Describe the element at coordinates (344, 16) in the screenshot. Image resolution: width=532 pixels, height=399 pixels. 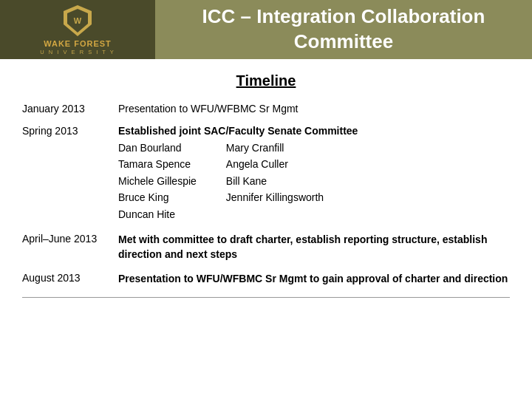
I see `title-line1: ICC – Integration Collaboration` at that location.